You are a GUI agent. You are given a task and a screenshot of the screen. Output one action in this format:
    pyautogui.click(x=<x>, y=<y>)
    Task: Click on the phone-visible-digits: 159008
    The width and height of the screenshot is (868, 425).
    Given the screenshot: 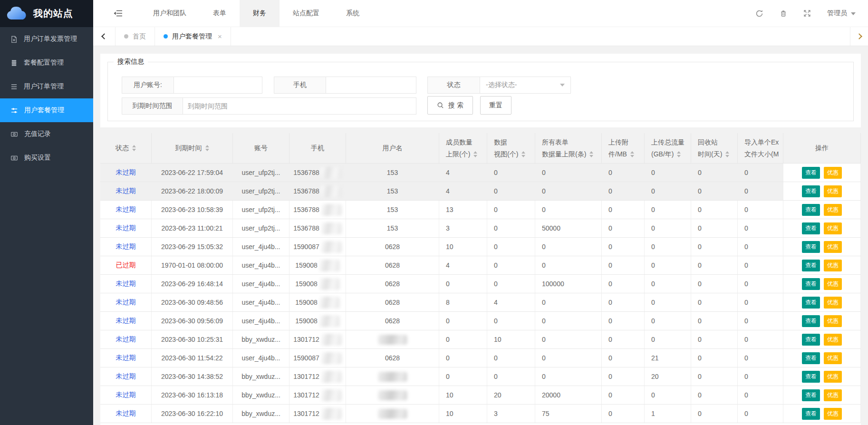 What is the action you would take?
    pyautogui.click(x=306, y=284)
    